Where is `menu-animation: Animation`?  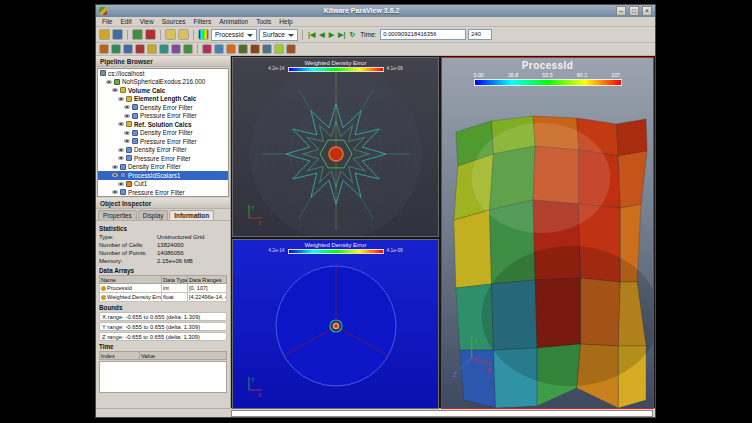 menu-animation: Animation is located at coordinates (234, 22).